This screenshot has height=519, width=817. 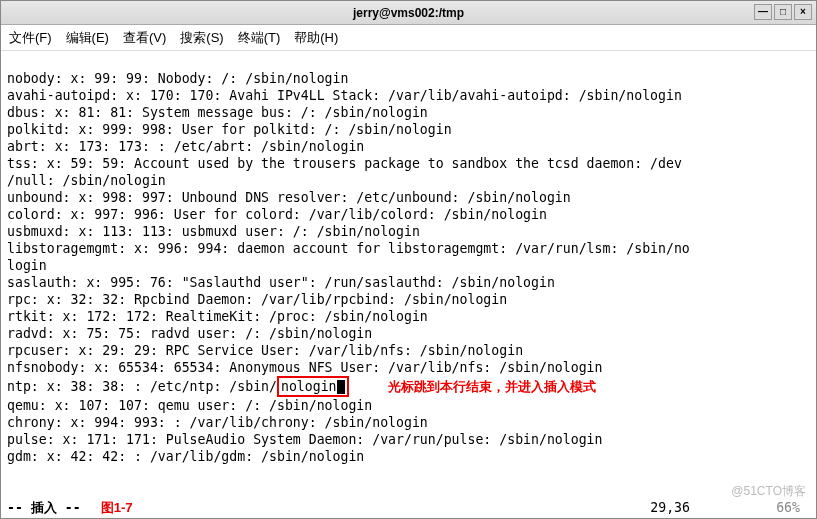 I want to click on line: unbound: x: 998: 997: Unbound DNS resolv…, so click(x=289, y=198).